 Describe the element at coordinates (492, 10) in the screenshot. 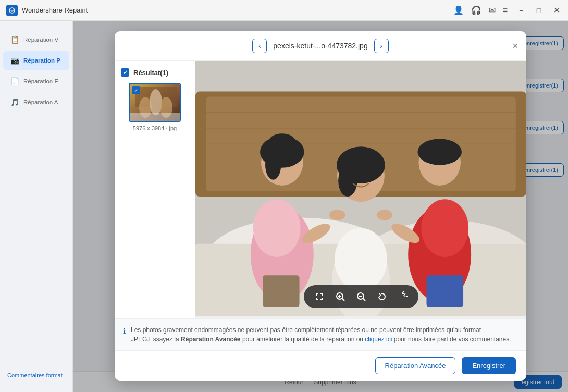

I see `mail-icon: ✉` at that location.